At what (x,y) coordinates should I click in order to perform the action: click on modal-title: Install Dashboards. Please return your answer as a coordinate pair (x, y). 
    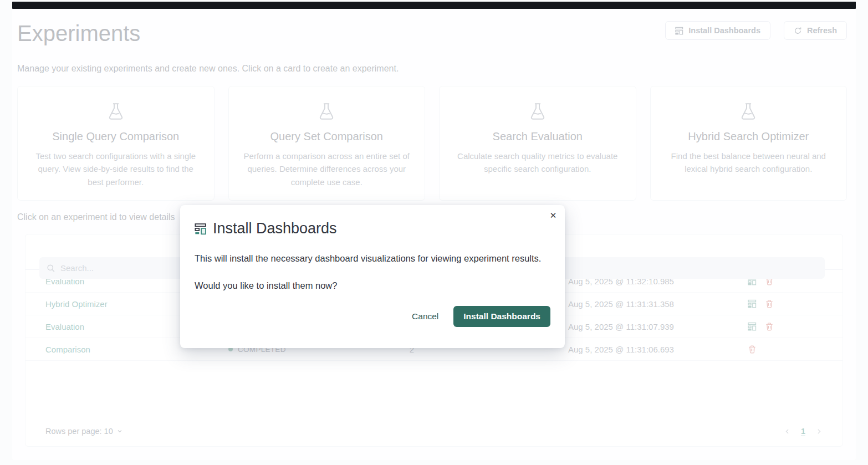
    Looking at the image, I should click on (275, 228).